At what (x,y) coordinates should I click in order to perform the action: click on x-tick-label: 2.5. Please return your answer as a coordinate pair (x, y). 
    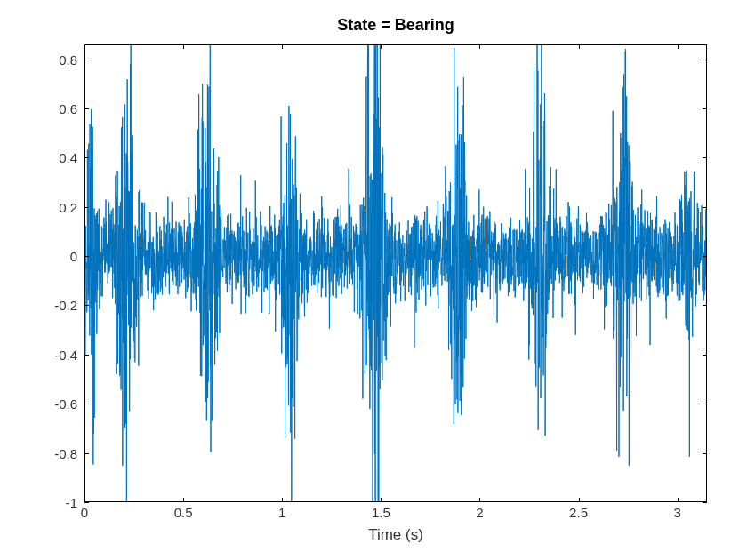
    Looking at the image, I should click on (578, 512).